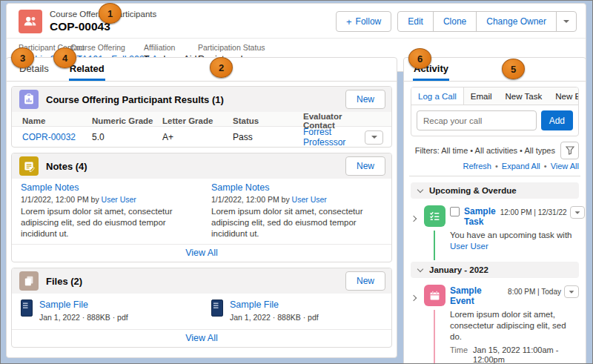  I want to click on row-actions-button, so click(374, 138).